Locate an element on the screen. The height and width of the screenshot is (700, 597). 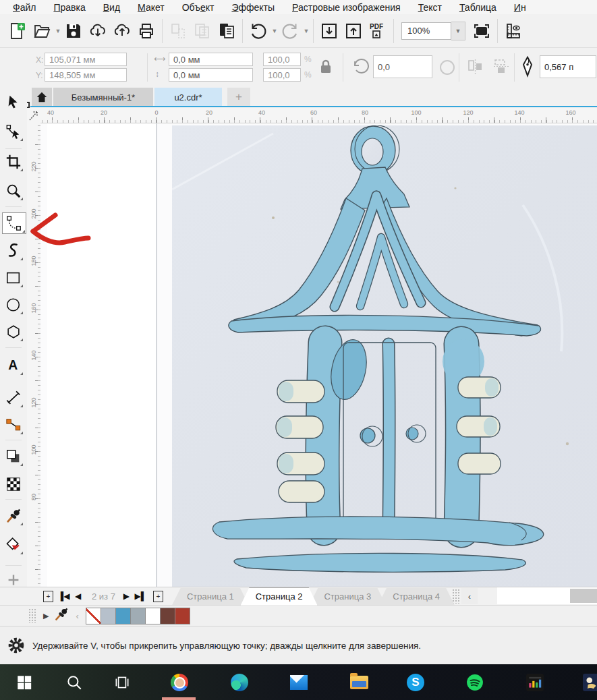
tool-artistic-media is located at coordinates (13, 251).